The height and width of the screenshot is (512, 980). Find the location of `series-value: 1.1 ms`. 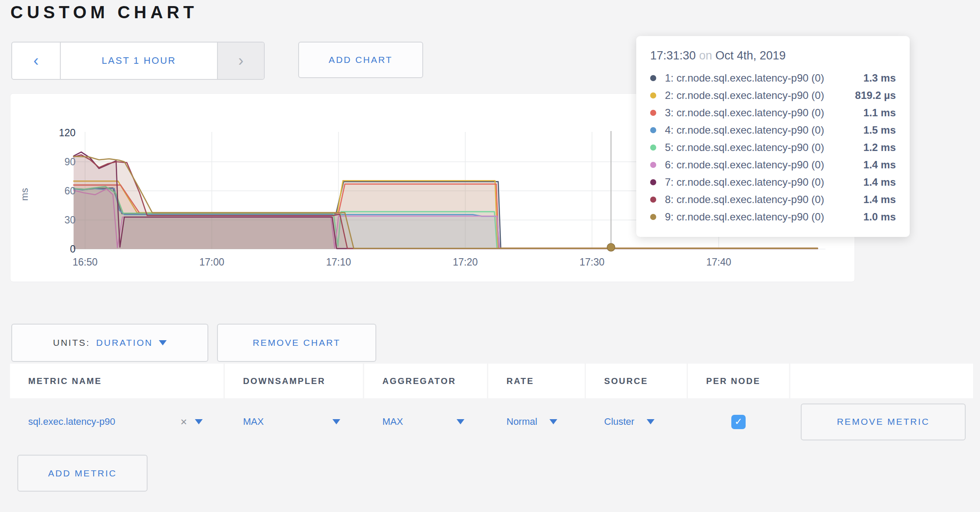

series-value: 1.1 ms is located at coordinates (879, 113).